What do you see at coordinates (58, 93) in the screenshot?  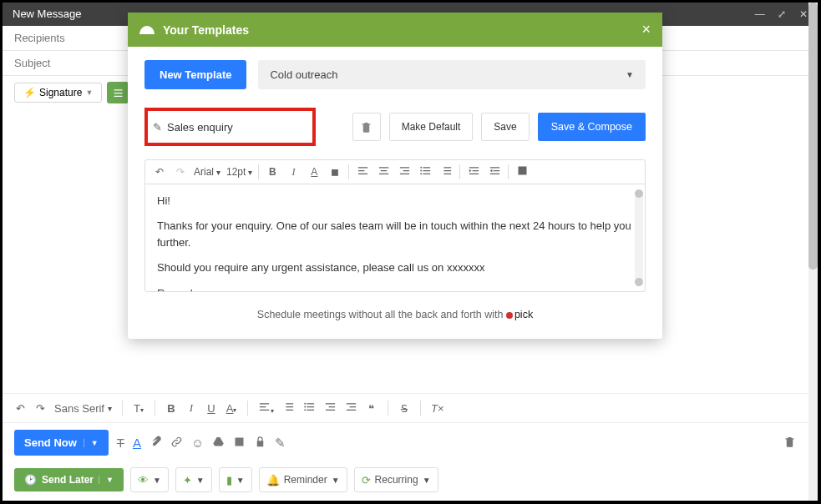 I see `signature-dropdown: ⚡ Signature ▼` at bounding box center [58, 93].